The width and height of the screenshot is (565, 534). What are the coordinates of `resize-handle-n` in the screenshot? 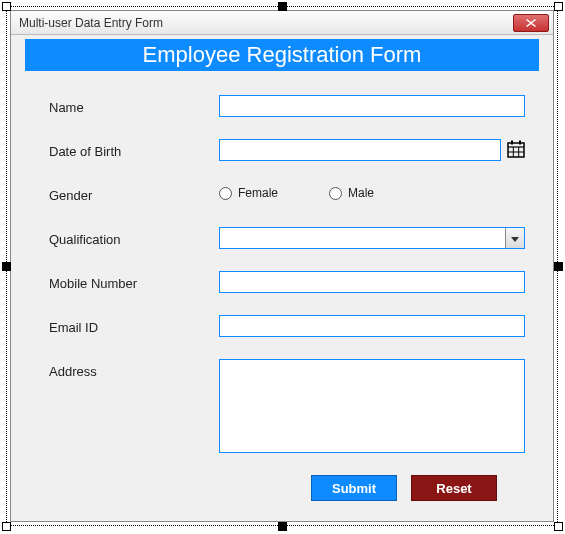 It's located at (282, 6).